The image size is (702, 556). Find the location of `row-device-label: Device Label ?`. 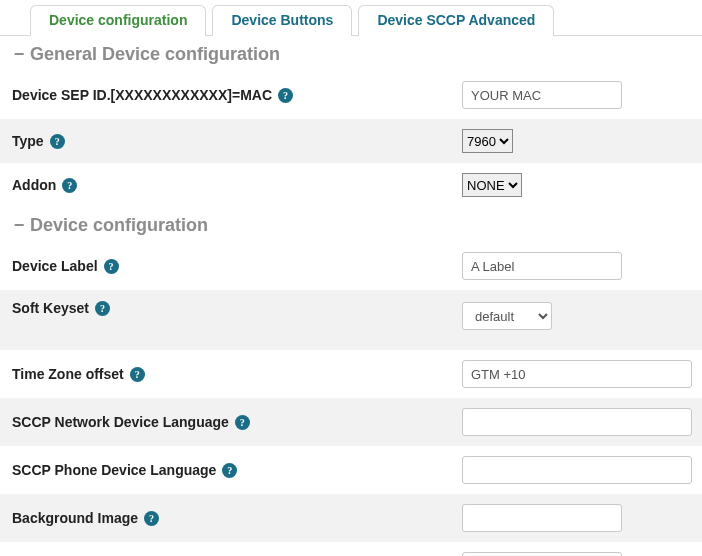

row-device-label: Device Label ? is located at coordinates (351, 266).